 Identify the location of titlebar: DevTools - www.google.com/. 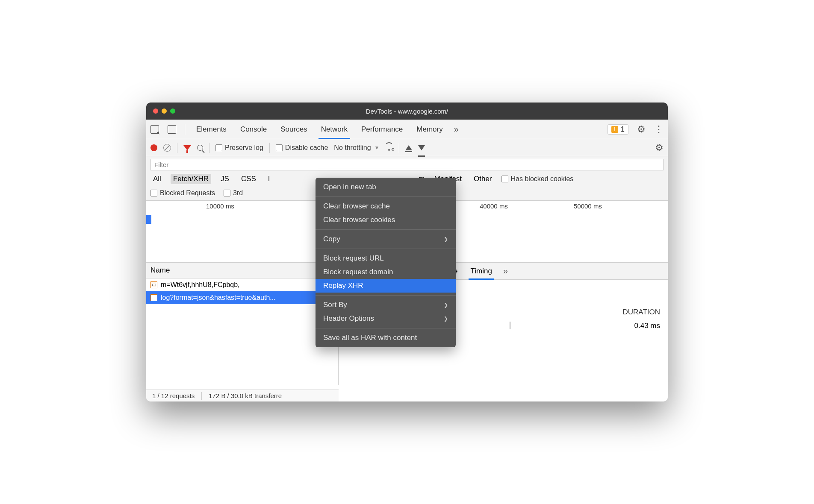
(407, 111).